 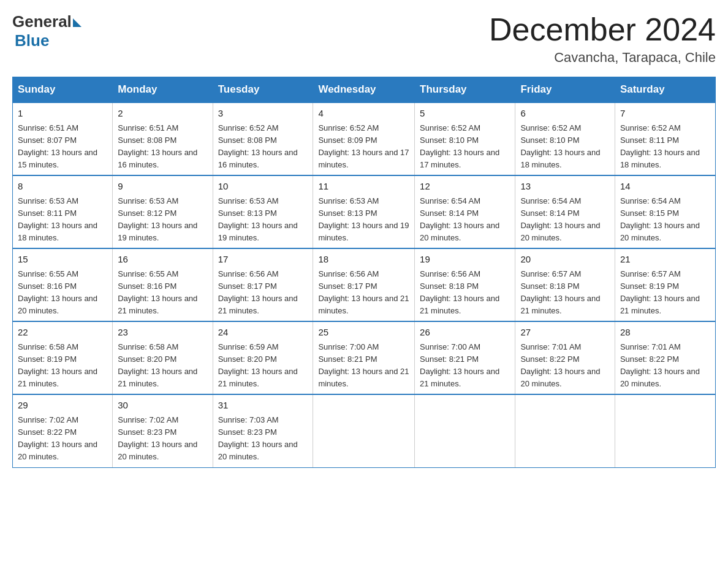 I want to click on calendar-day-cell: 8Sunrise: 6:53 AMSunset: 8:11 PMDaylight…, so click(x=63, y=212).